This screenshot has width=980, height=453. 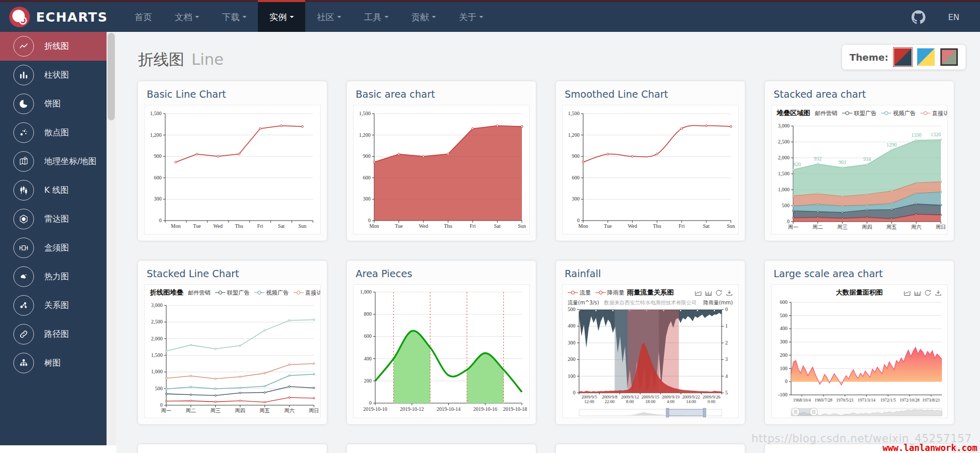 What do you see at coordinates (57, 219) in the screenshot?
I see `sidebar-item-label: 雷达图` at bounding box center [57, 219].